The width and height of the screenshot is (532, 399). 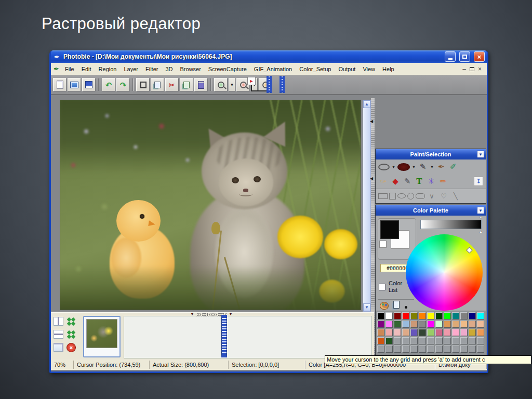 What do you see at coordinates (58, 347) in the screenshot?
I see `layers-button` at bounding box center [58, 347].